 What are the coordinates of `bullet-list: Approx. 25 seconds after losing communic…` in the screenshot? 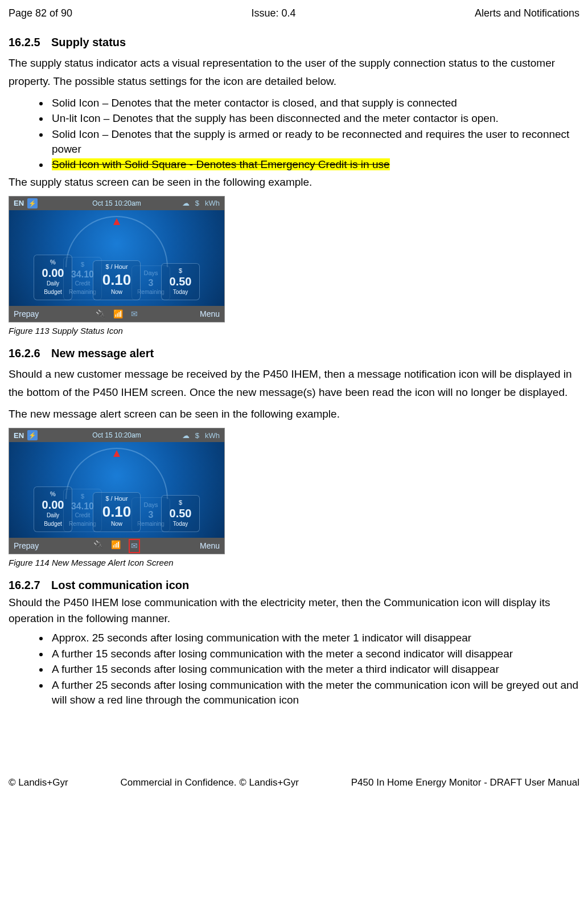 It's located at (294, 669).